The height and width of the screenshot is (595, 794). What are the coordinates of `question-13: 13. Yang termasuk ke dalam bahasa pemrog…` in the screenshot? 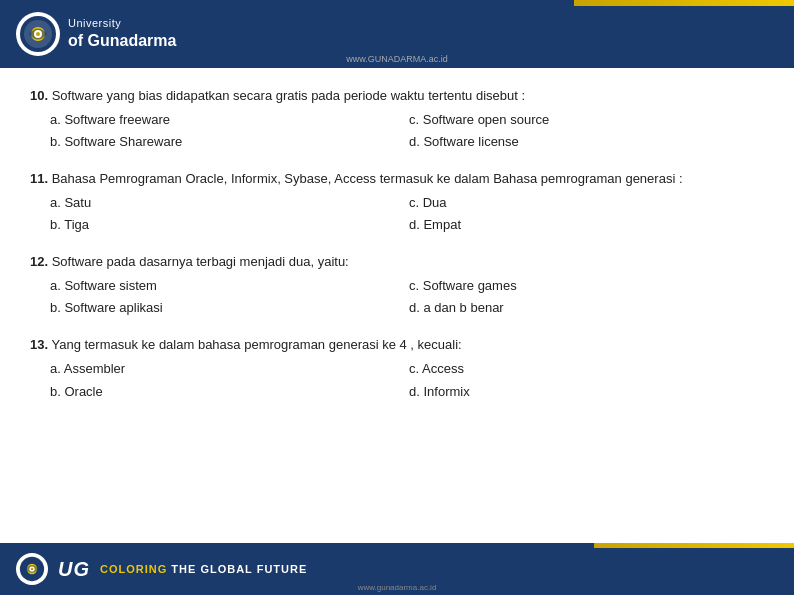 It's located at (397, 368).